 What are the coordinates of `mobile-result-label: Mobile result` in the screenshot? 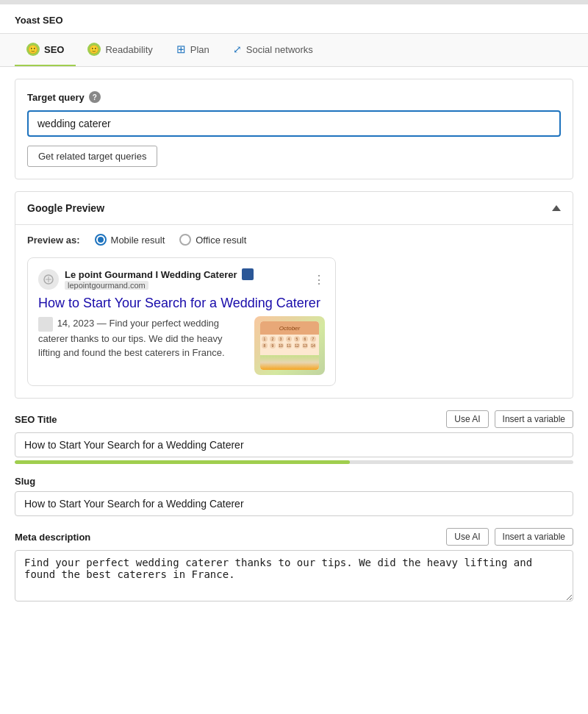 It's located at (138, 240).